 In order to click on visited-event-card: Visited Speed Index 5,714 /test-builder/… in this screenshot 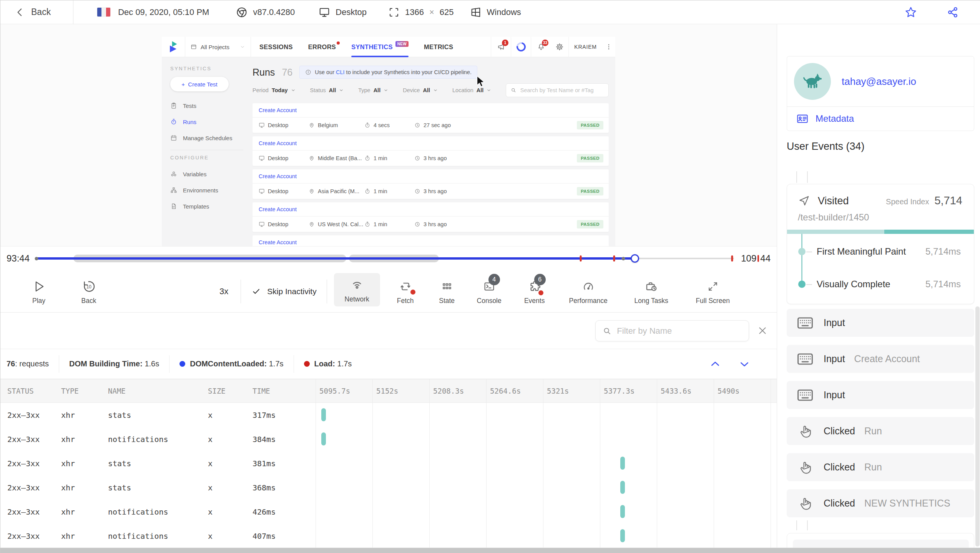, I will do `click(880, 244)`.